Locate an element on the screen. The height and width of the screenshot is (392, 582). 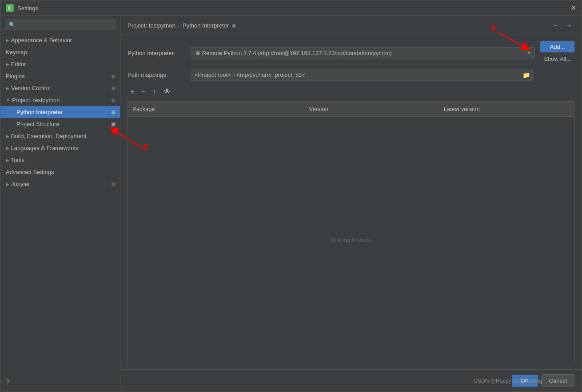
sidebar-item-label: Project Structure is located at coordinates (38, 124).